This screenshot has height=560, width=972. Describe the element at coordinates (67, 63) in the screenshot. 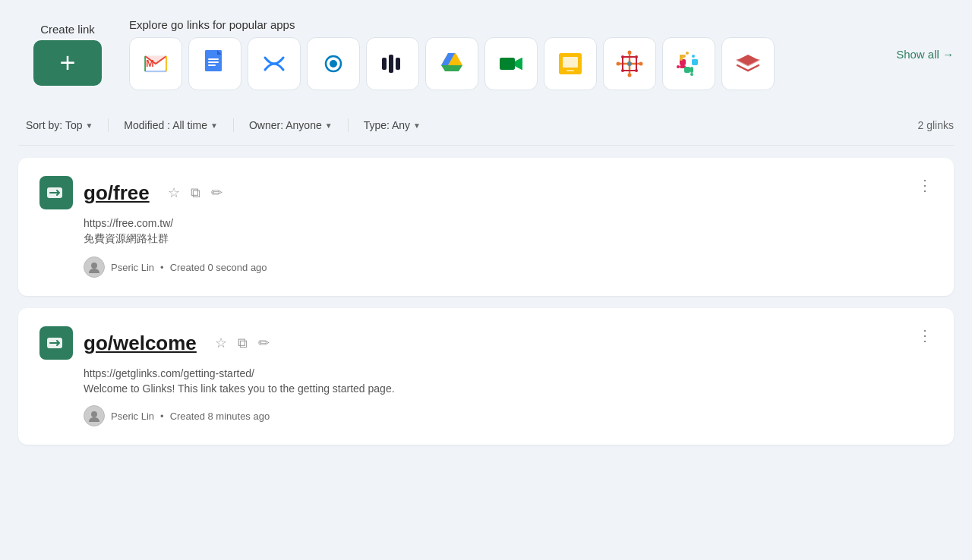

I see `plus-icon: +` at that location.